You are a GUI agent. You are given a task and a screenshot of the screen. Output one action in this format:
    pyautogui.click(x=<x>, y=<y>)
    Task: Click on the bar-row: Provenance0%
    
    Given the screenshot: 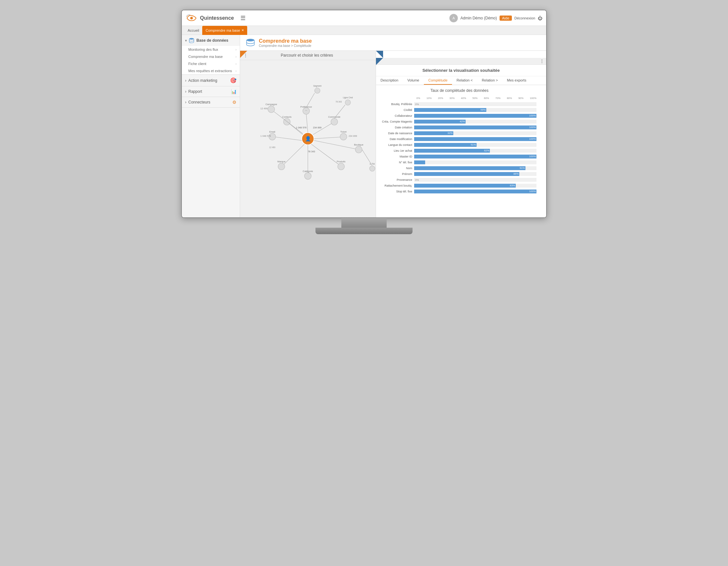 What is the action you would take?
    pyautogui.click(x=459, y=180)
    